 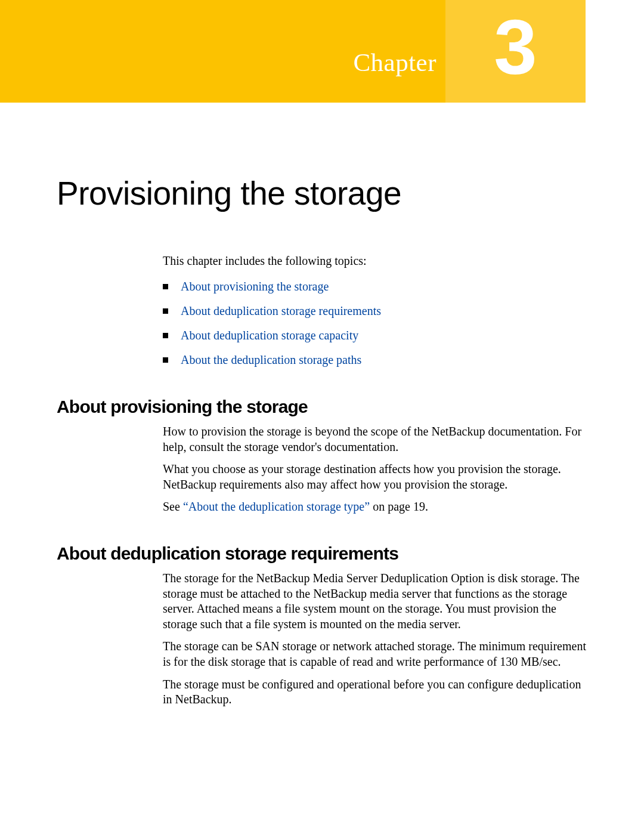 What do you see at coordinates (371, 335) in the screenshot?
I see `topic-item: About deduplication storage capacity` at bounding box center [371, 335].